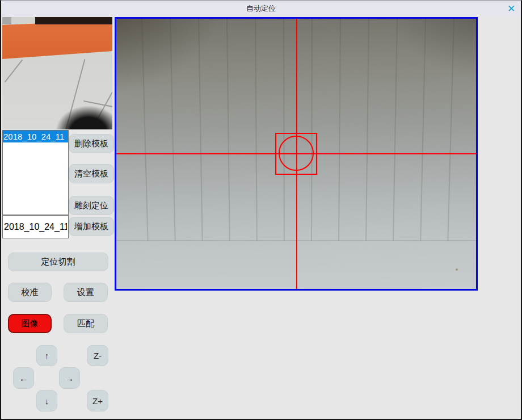  Describe the element at coordinates (35, 173) in the screenshot. I see `template-list: 2018_10_24_11` at that location.